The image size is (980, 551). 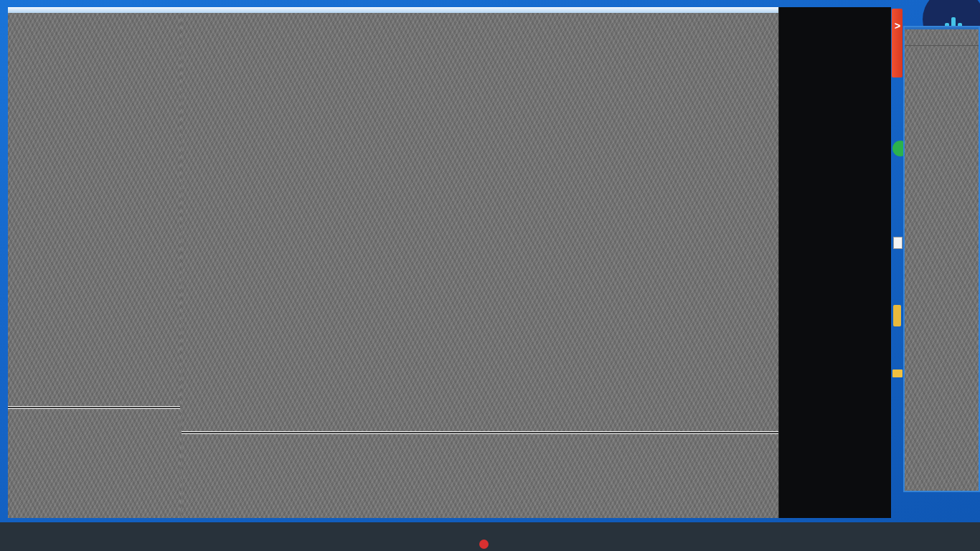 What do you see at coordinates (484, 544) in the screenshot?
I see `notification-badge` at bounding box center [484, 544].